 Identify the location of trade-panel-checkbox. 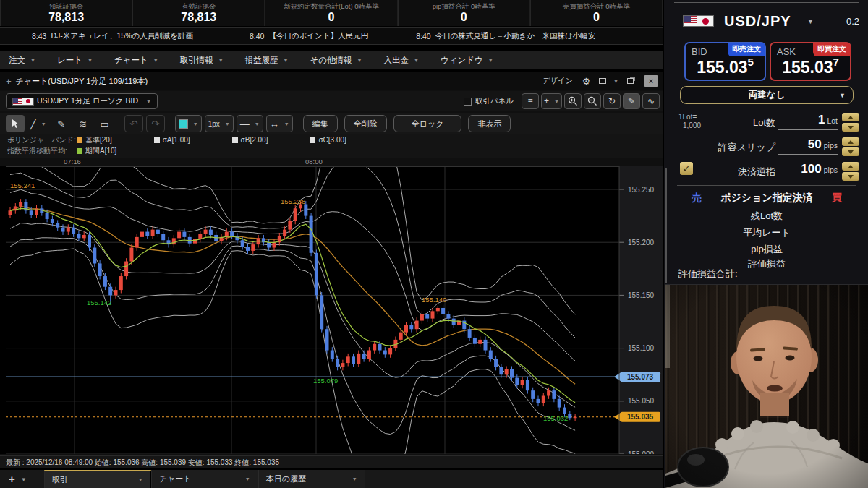
(467, 101).